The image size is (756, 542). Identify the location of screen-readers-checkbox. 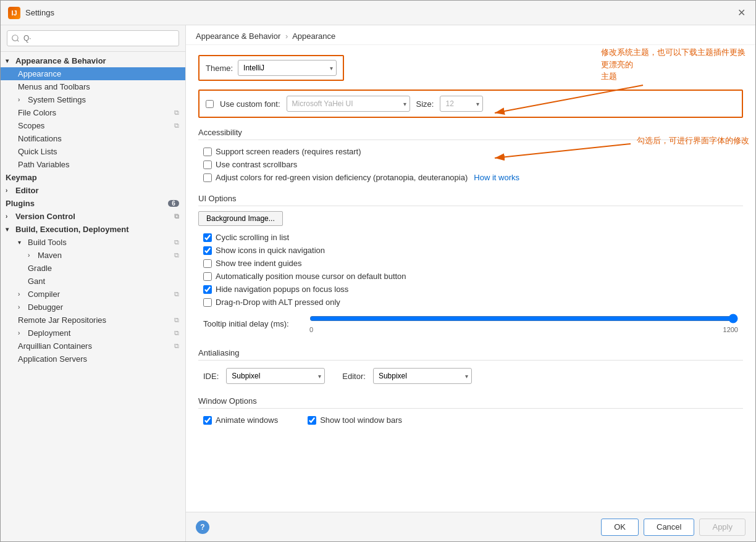
(208, 152).